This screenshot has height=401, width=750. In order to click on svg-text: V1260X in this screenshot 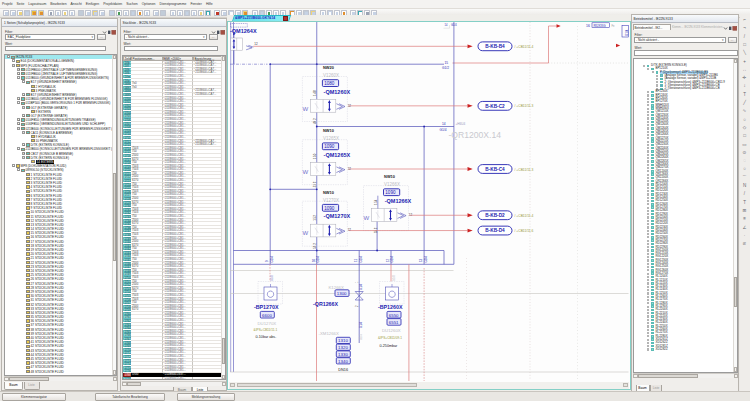, I will do `click(331, 76)`.